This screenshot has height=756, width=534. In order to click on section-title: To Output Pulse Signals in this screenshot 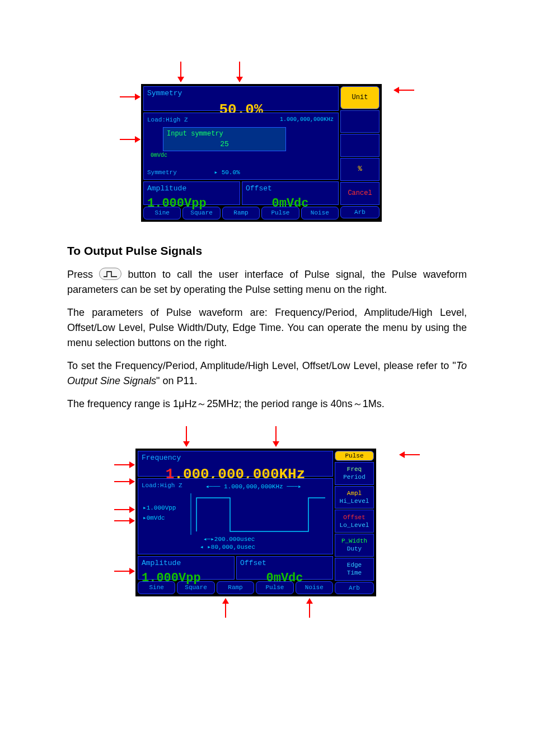, I will do `click(267, 251)`.